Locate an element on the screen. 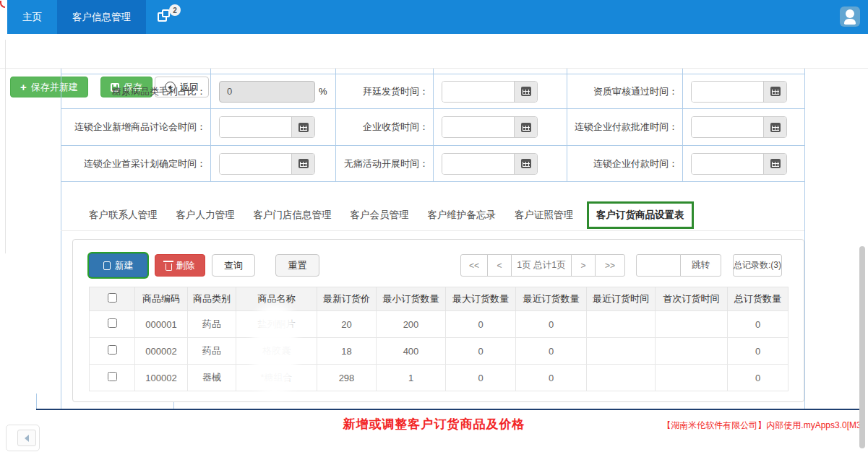 This screenshot has height=452, width=868. cell-code: 000001 is located at coordinates (162, 325).